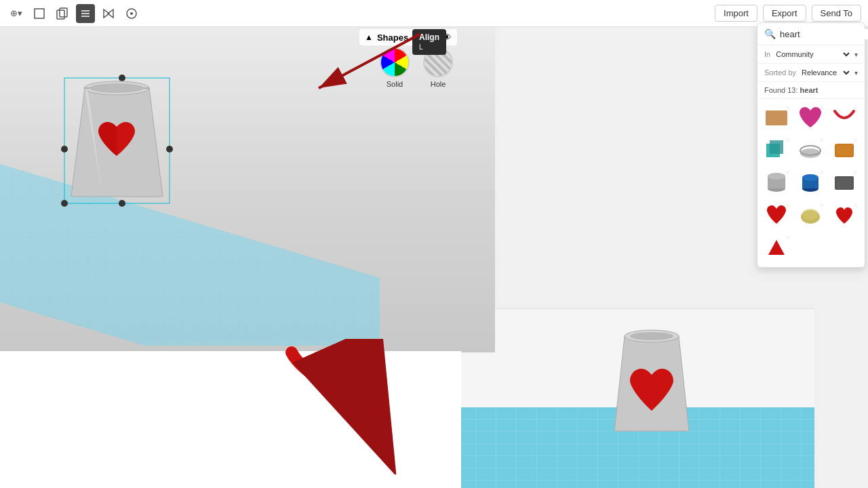 The width and height of the screenshot is (868, 488). I want to click on result-item-2: ☆, so click(810, 118).